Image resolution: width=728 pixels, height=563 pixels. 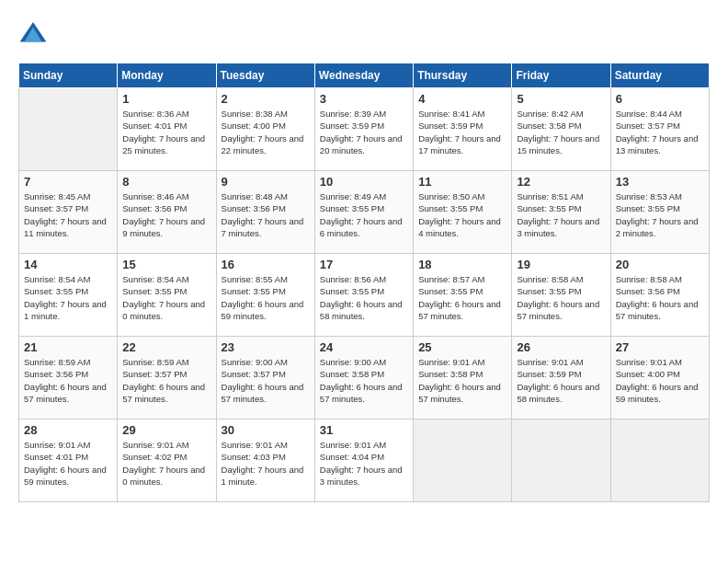 What do you see at coordinates (364, 295) in the screenshot?
I see `calendar-cell: 17Sunrise: 8:56 AM Sunset: 3:55 PM Dayli…` at bounding box center [364, 295].